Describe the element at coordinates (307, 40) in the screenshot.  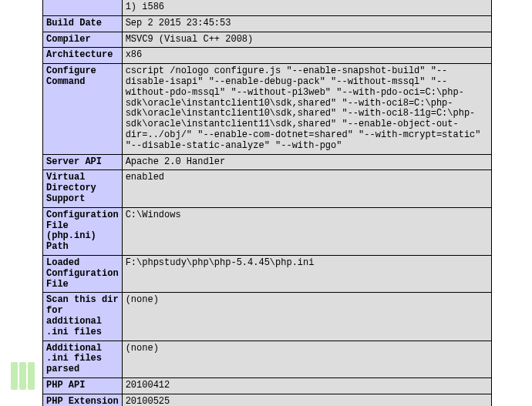
I see `info-value: MSVC9 (Visual C++ 2008)` at that location.